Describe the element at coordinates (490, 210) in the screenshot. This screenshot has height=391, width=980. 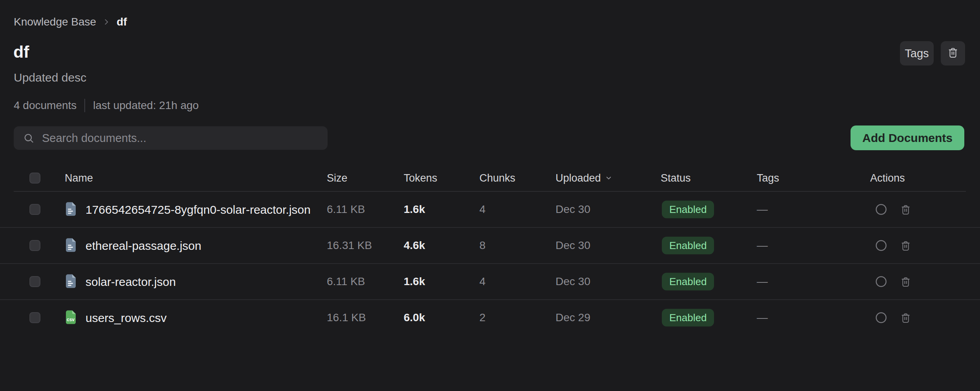
I see `table-row: 1766542654725-8ygfqn0-solar-reactor.json…` at that location.